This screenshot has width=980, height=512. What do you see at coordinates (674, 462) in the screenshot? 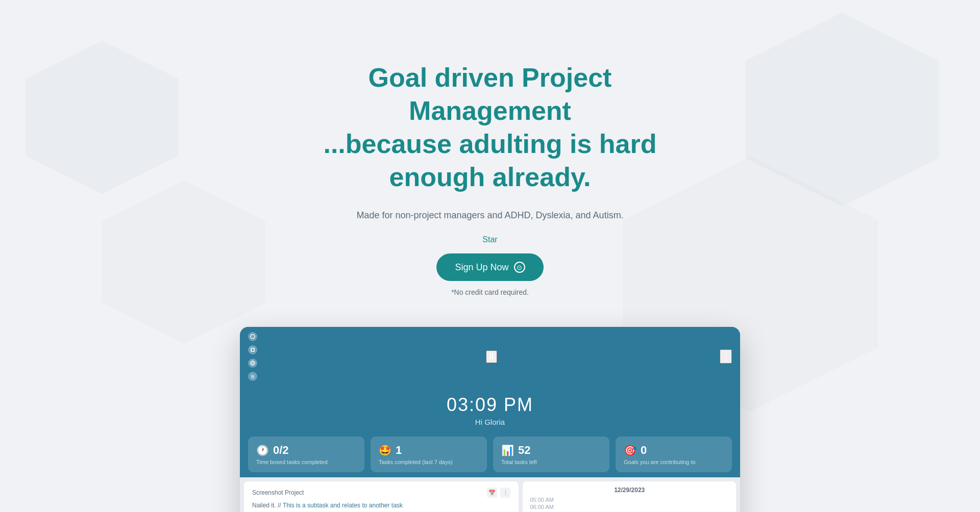
I see `stat-label-goals: Goals you are contributing to` at bounding box center [674, 462].